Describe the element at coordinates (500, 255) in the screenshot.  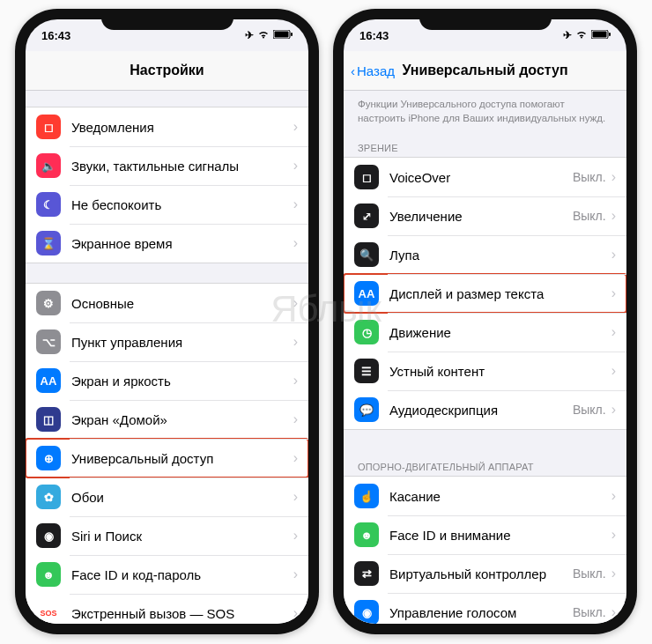
I see `row-label: Лупа` at that location.